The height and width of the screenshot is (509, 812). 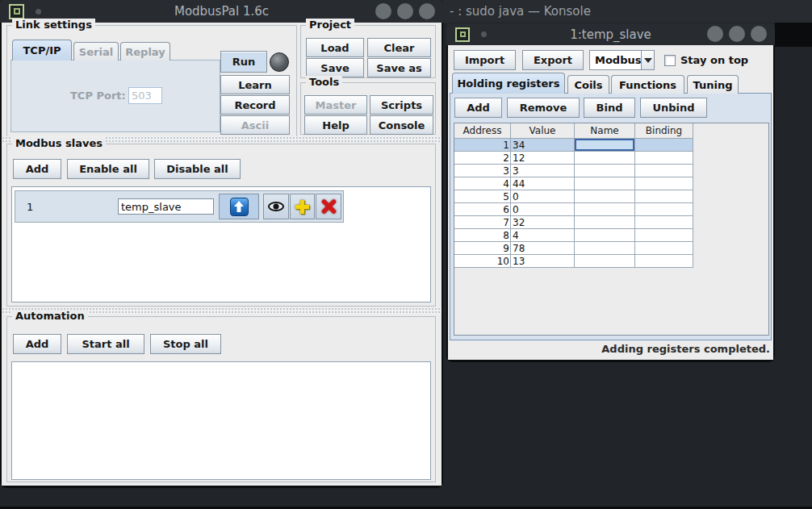 What do you see at coordinates (612, 210) in the screenshot?
I see `table-row: 60` at bounding box center [612, 210].